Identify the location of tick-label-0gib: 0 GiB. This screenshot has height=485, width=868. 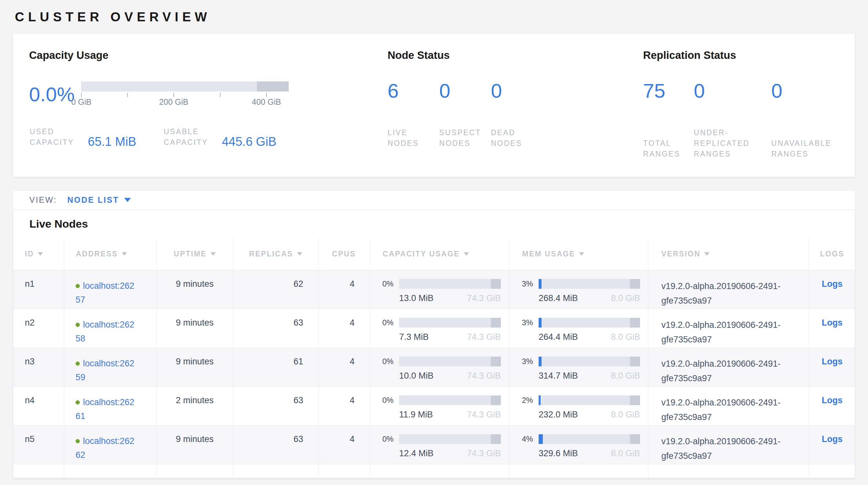
(82, 102).